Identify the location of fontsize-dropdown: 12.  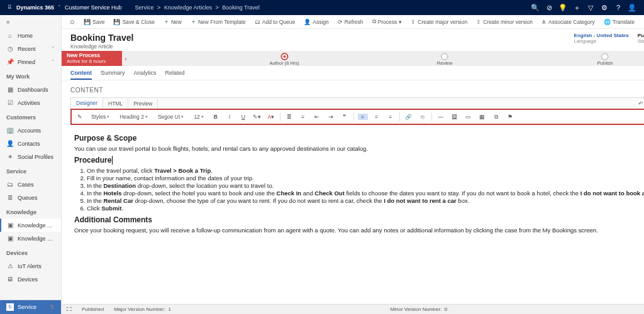
(199, 117).